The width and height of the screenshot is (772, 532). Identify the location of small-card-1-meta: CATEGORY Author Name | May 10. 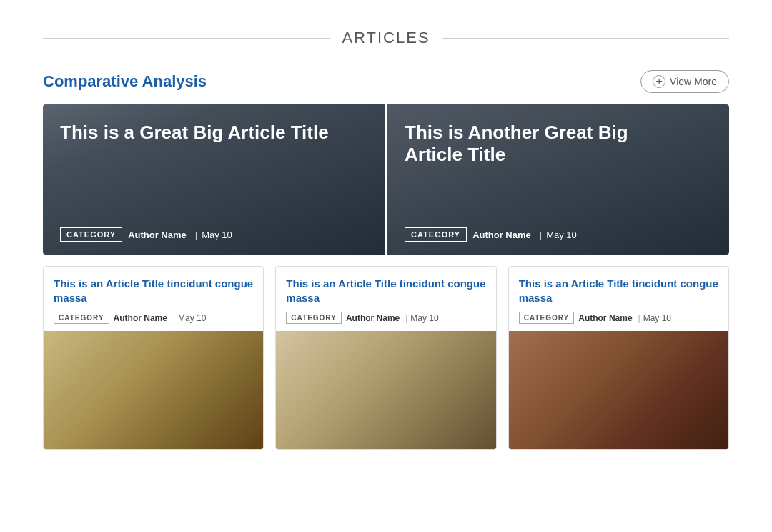
(153, 317).